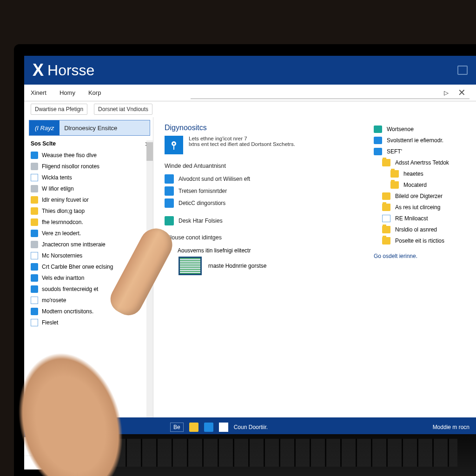 The height and width of the screenshot is (476, 476). I want to click on menu-item: Xinert, so click(39, 93).